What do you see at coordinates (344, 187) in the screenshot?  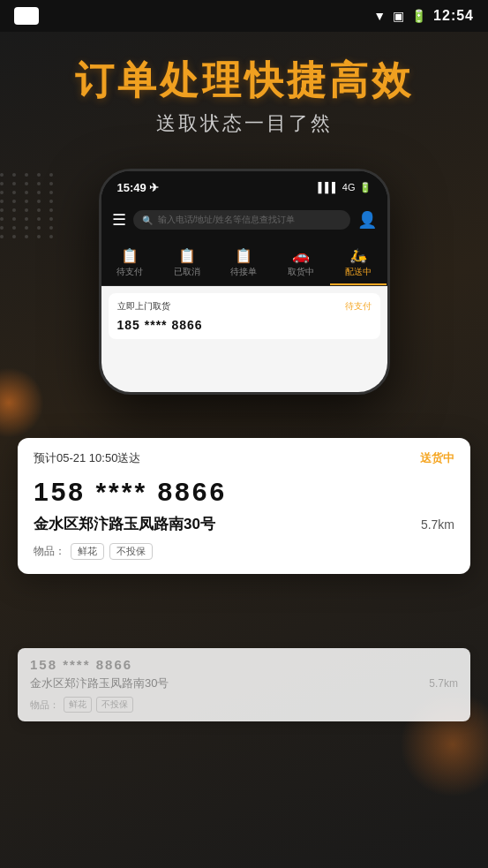 I see `phone-icons: ▌▌▌ 4G 🔋` at bounding box center [344, 187].